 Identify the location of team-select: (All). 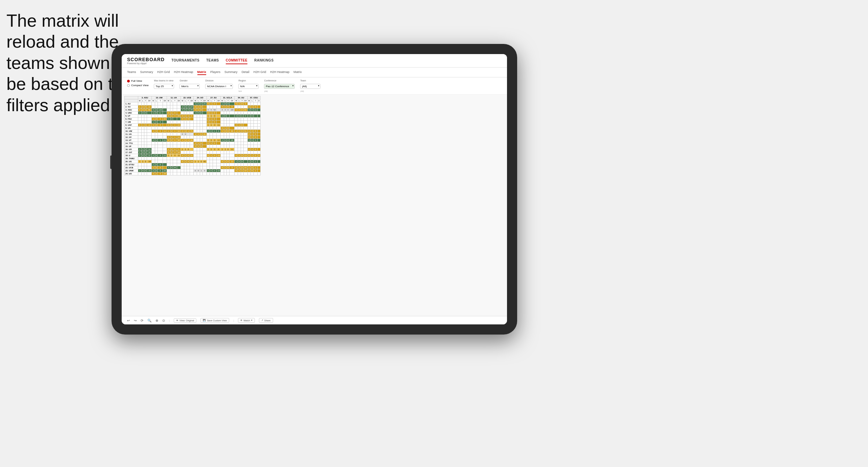
(310, 87).